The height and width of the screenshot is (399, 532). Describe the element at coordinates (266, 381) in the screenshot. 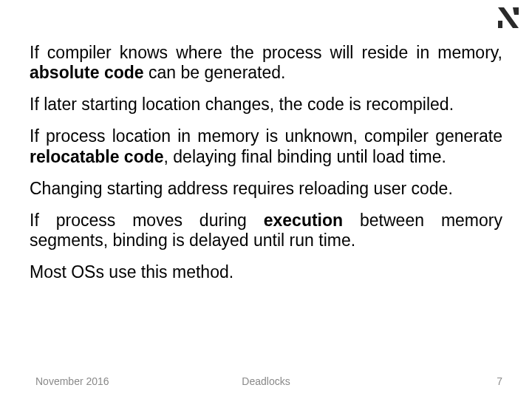

I see `footer-title: Deadlocks` at that location.